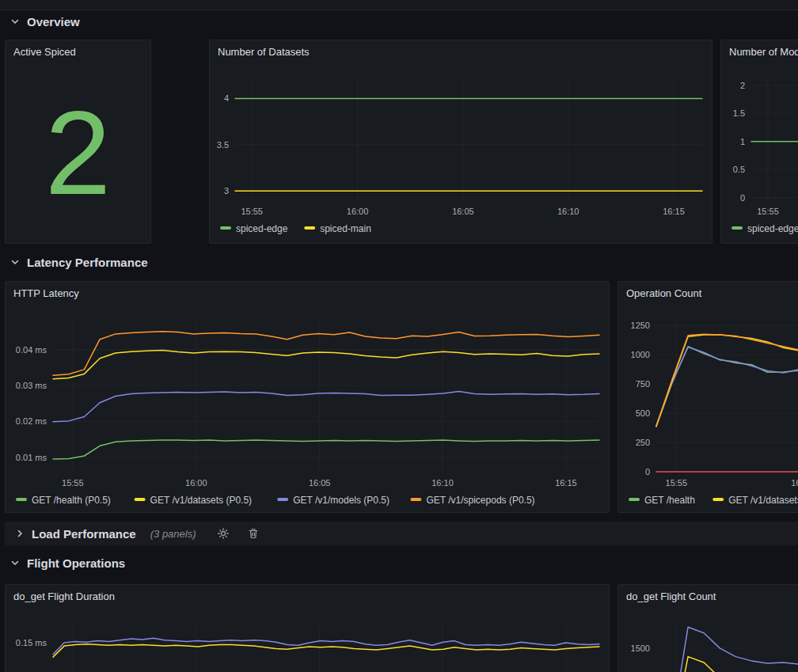 Image resolution: width=798 pixels, height=672 pixels. I want to click on series-get-v1-datasets-p05, so click(326, 364).